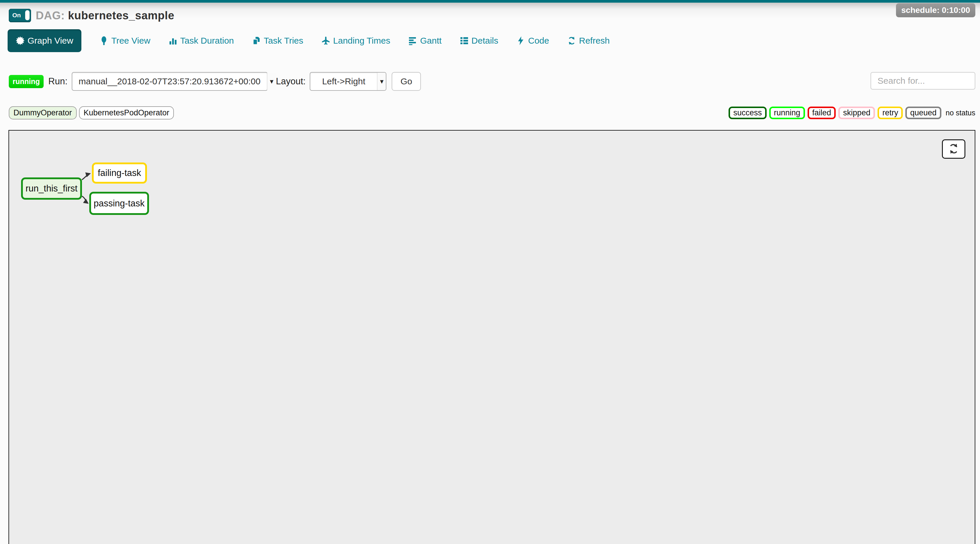 The image size is (980, 544). I want to click on operator-pill-dummy: DummyOperator, so click(43, 113).